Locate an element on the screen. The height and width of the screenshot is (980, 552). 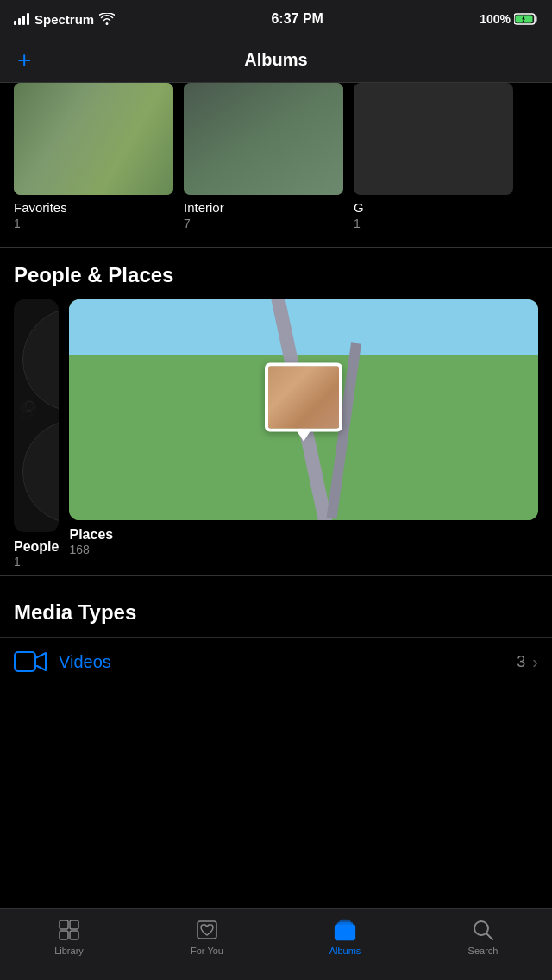
map-pin-pointer is located at coordinates (304, 436).